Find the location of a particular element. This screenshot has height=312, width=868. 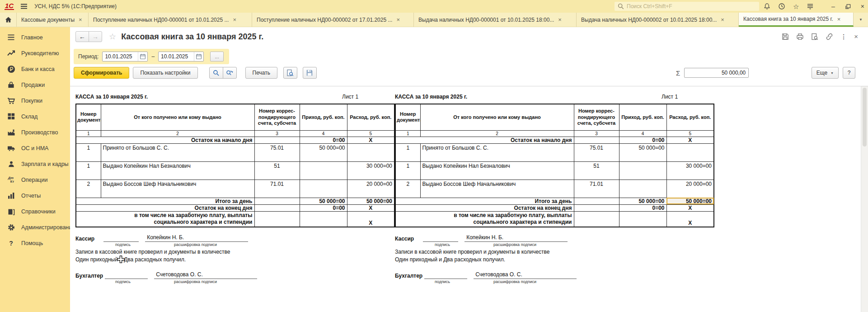

period-from-field is located at coordinates (125, 57).